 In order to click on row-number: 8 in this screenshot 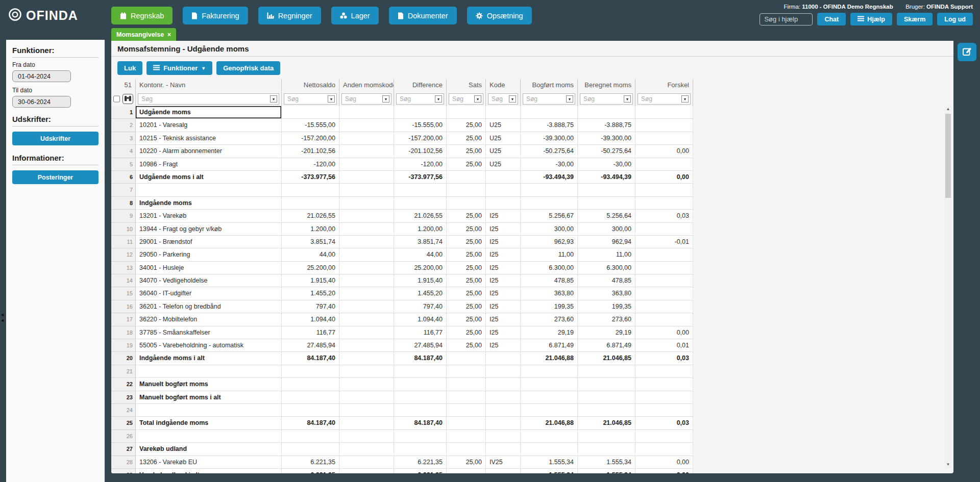, I will do `click(124, 203)`.